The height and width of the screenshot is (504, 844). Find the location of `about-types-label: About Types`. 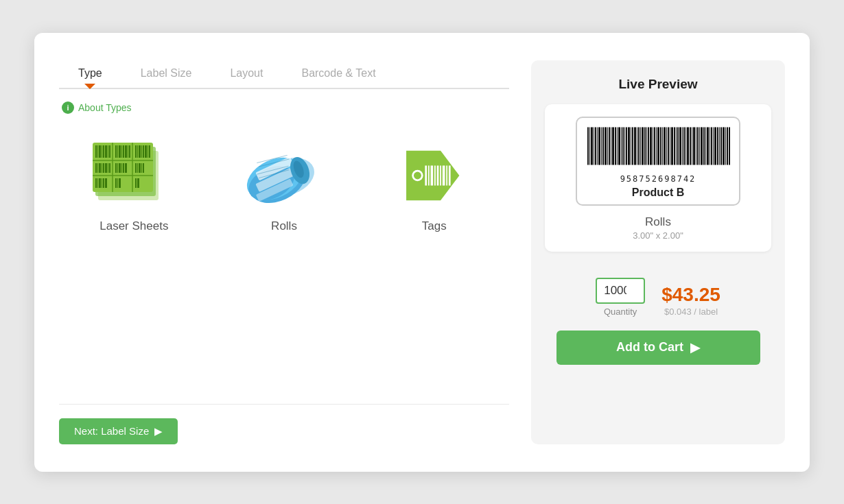

about-types-label: About Types is located at coordinates (105, 108).